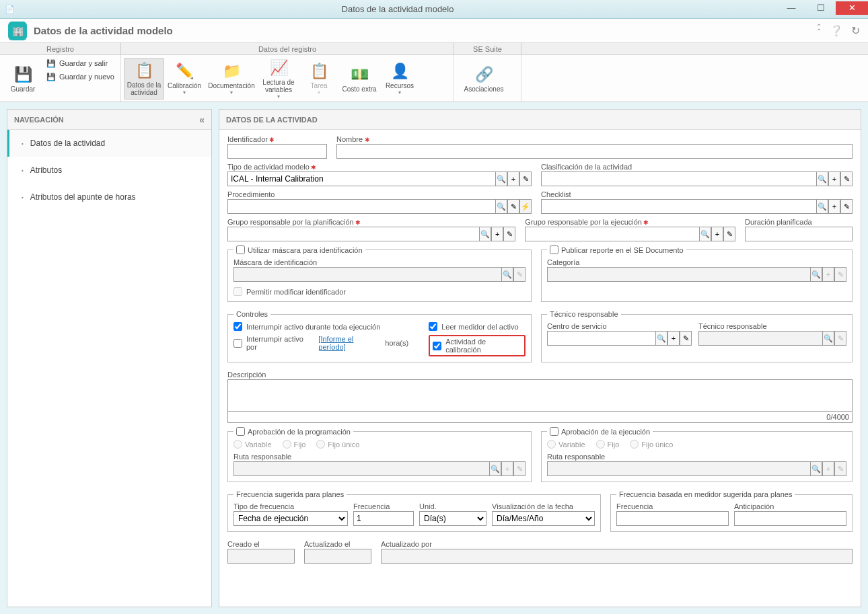 This screenshot has height=614, width=868. I want to click on nombre-input, so click(595, 151).